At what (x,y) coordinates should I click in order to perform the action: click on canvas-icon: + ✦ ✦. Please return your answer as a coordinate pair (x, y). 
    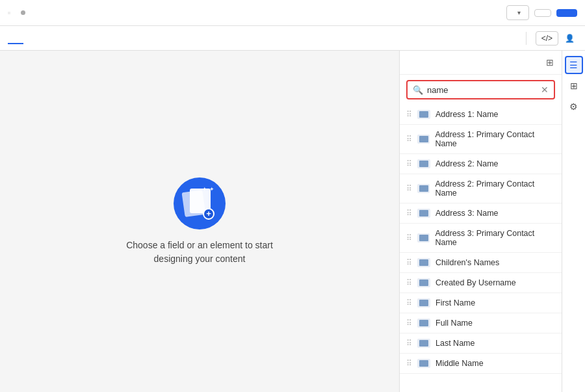
    Looking at the image, I should click on (200, 203).